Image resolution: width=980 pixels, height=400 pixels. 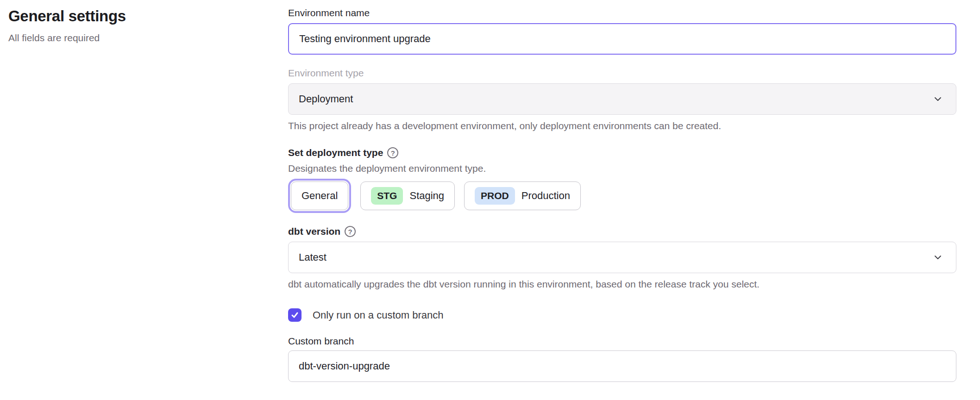 What do you see at coordinates (522, 196) in the screenshot?
I see `deployment-type-production-button: PROD Production` at bounding box center [522, 196].